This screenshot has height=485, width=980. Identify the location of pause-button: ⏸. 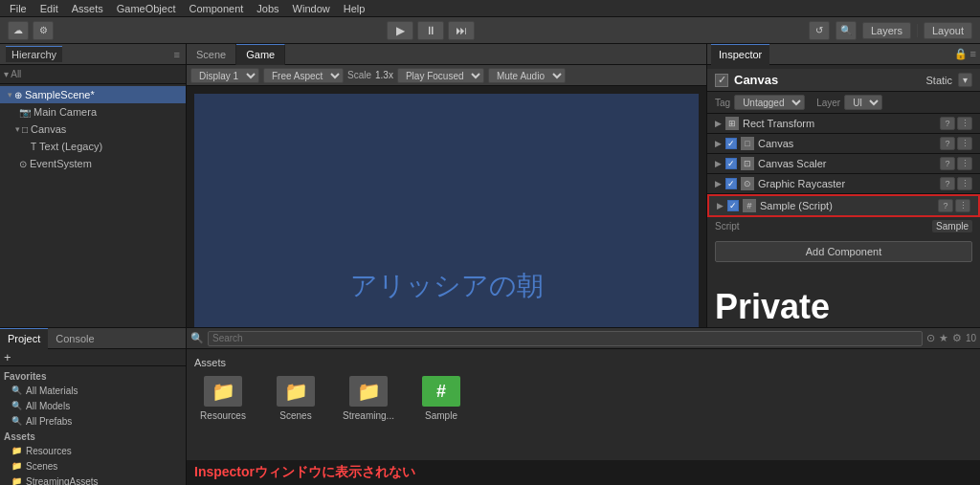
(431, 31).